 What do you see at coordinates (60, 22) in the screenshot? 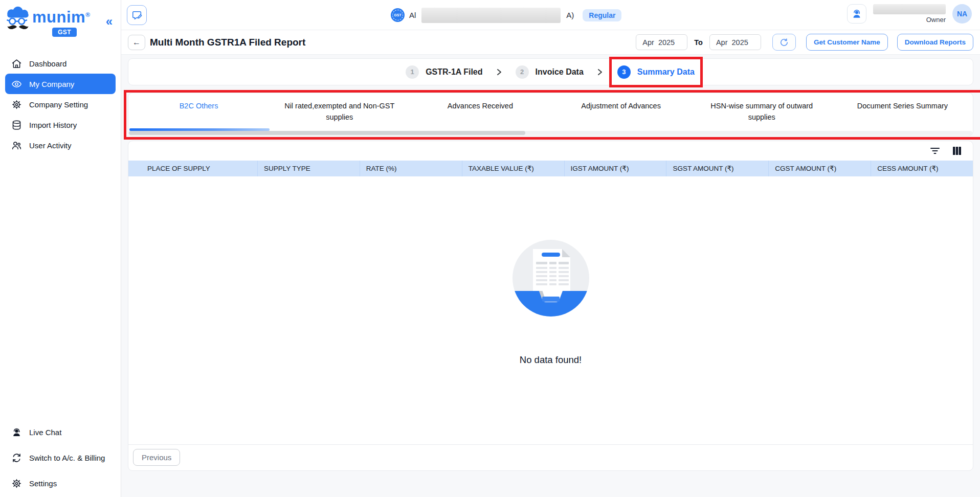
I see `logo: munim® GST «` at bounding box center [60, 22].